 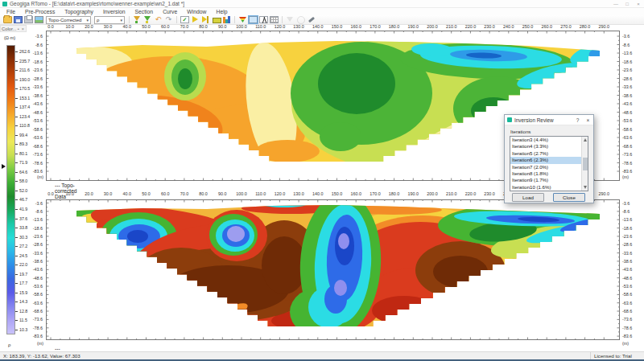 I want to click on depth-tick-label: -78.6, so click(x=34, y=163).